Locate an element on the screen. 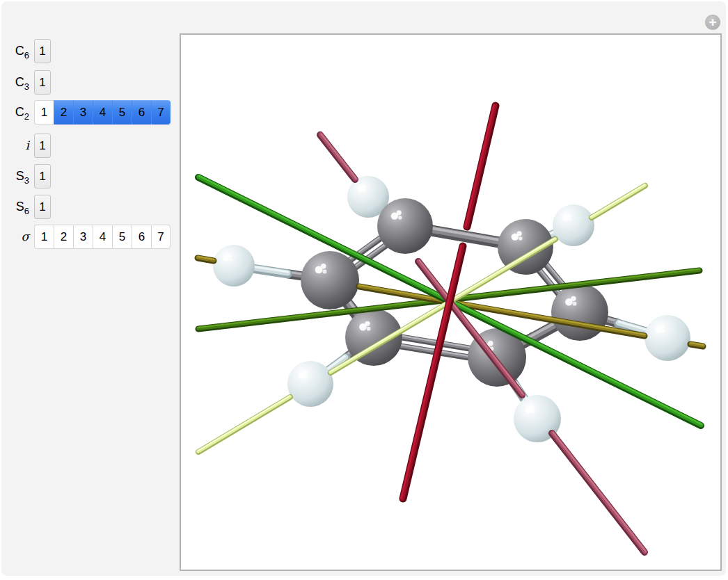  setter-button-i-1: 1 is located at coordinates (42, 146).